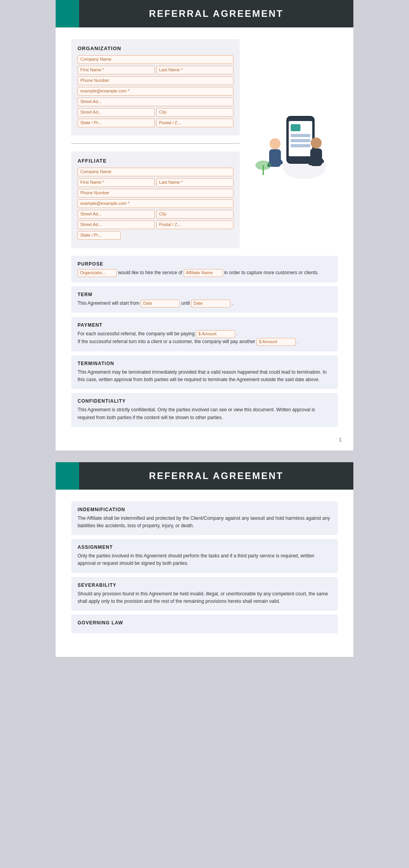 This screenshot has height=868, width=409. I want to click on termination-section: TERMINATION This Agreement may be termin…, so click(204, 372).